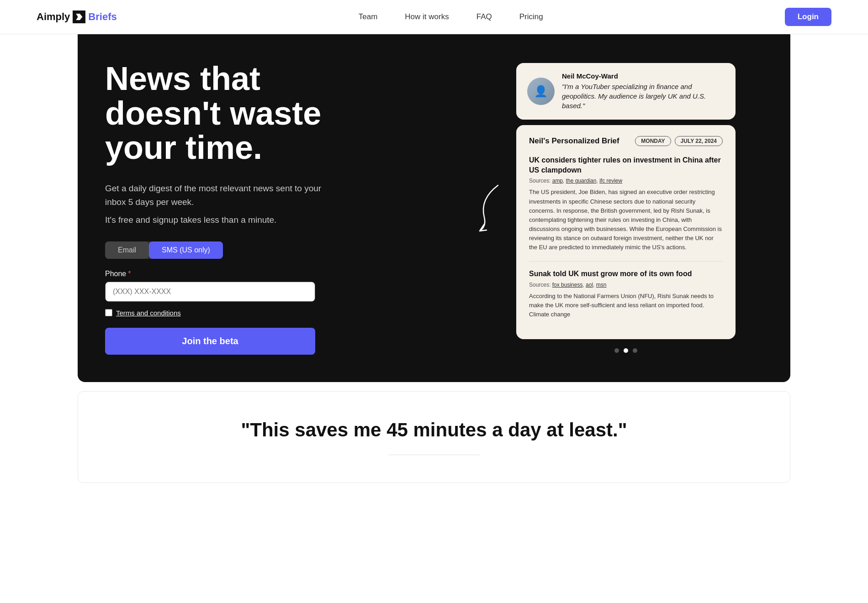 This screenshot has width=868, height=603. Describe the element at coordinates (210, 292) in the screenshot. I see `phone-input` at that location.